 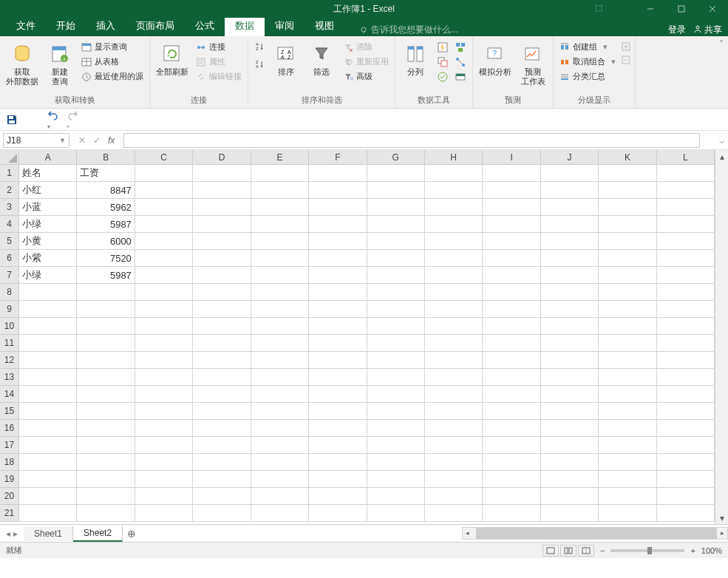 I want to click on insert-function-button: fx, so click(x=111, y=140).